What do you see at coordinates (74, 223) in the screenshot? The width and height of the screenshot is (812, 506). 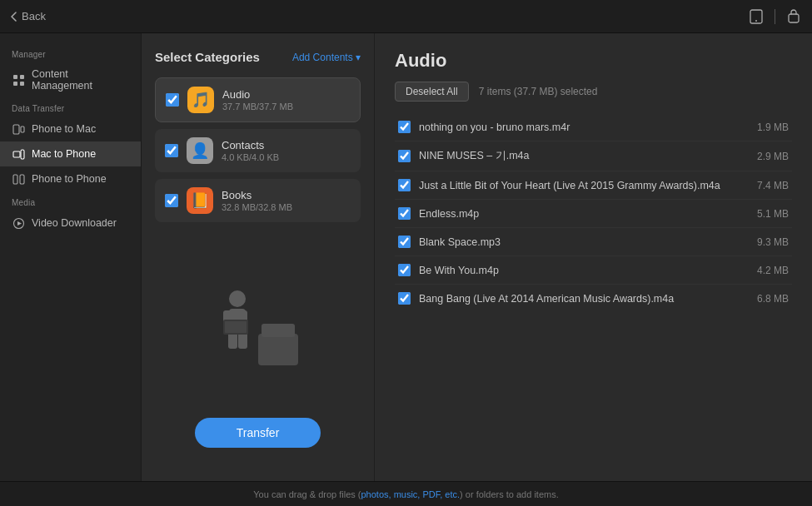 I see `video-downloader-label: Video Downloader` at bounding box center [74, 223].